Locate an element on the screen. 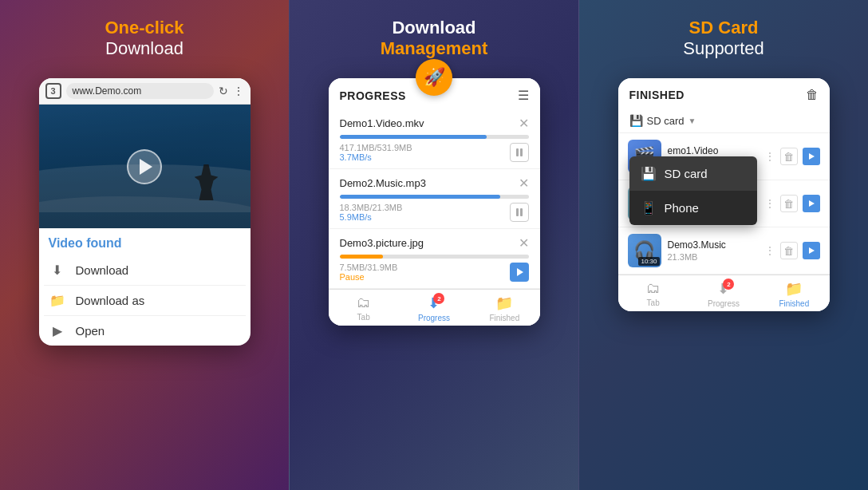 Image resolution: width=868 pixels, height=490 pixels. dl-item3-top: Demo3.picture.jpg ✕ is located at coordinates (434, 243).